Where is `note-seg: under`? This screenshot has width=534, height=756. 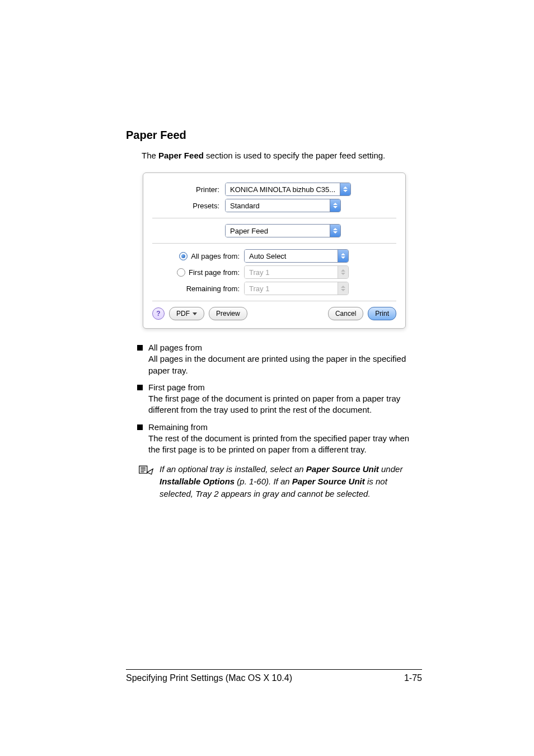 note-seg: under is located at coordinates (391, 469).